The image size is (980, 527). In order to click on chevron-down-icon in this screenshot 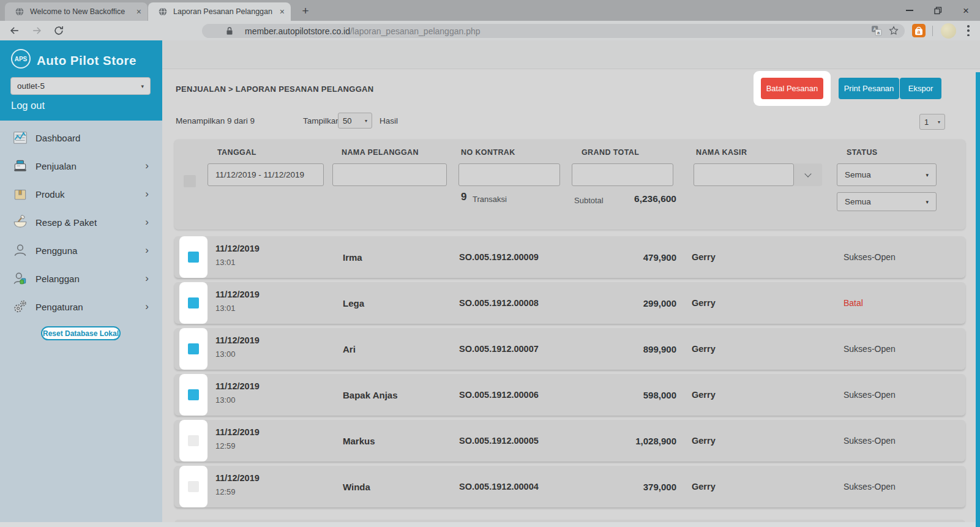, I will do `click(808, 174)`.